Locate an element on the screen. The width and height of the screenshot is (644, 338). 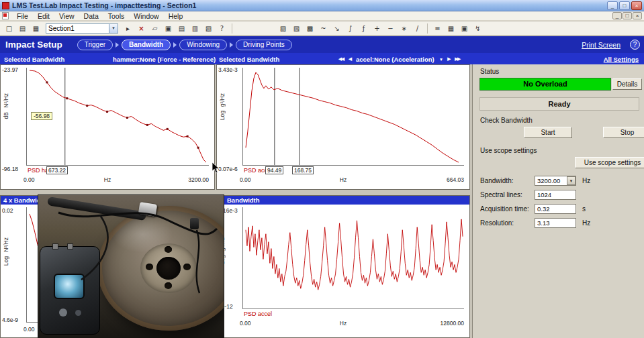
new-file-icon: □ is located at coordinates (9, 28).